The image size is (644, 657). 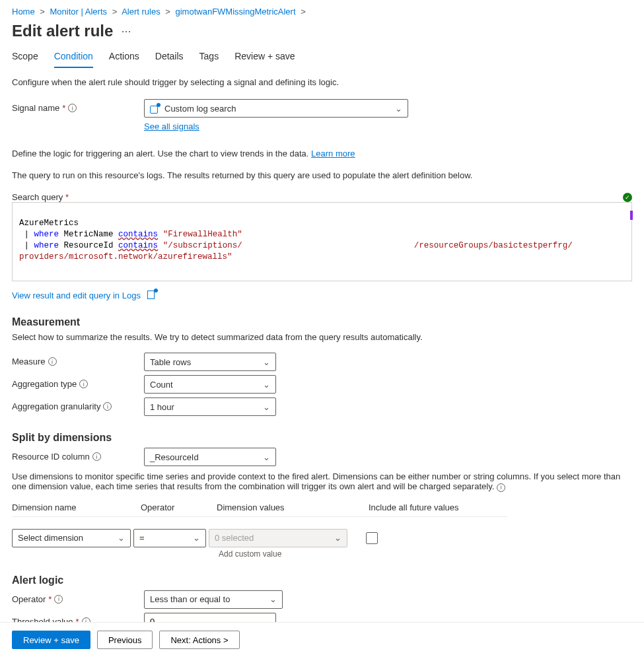 What do you see at coordinates (322, 82) in the screenshot?
I see `intro-text: Configure when the alert rule should tri…` at bounding box center [322, 82].